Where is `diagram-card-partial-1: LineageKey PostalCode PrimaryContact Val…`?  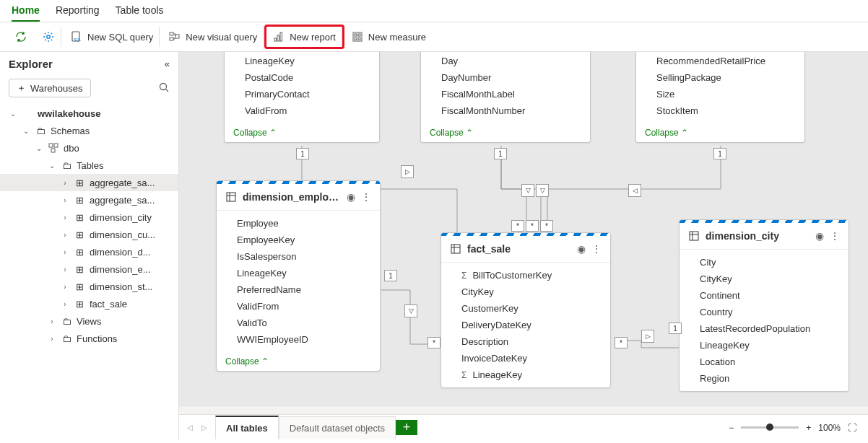
diagram-card-partial-1: LineageKey PostalCode PrimaryContact Val… is located at coordinates (302, 97).